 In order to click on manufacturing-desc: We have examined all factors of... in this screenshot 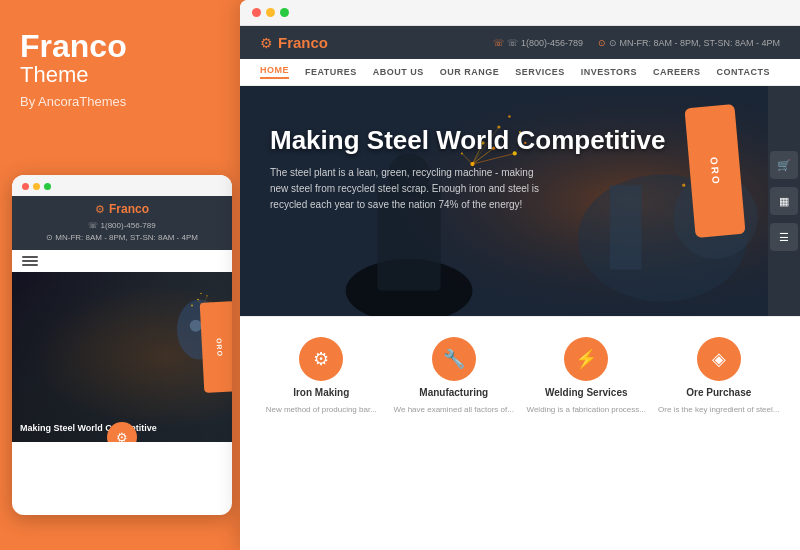, I will do `click(454, 410)`.